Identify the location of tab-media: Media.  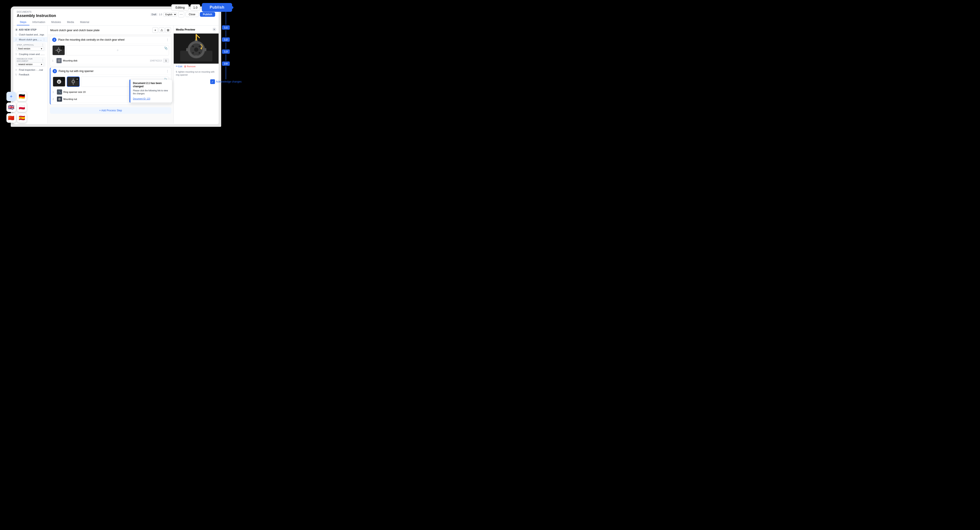
(71, 22).